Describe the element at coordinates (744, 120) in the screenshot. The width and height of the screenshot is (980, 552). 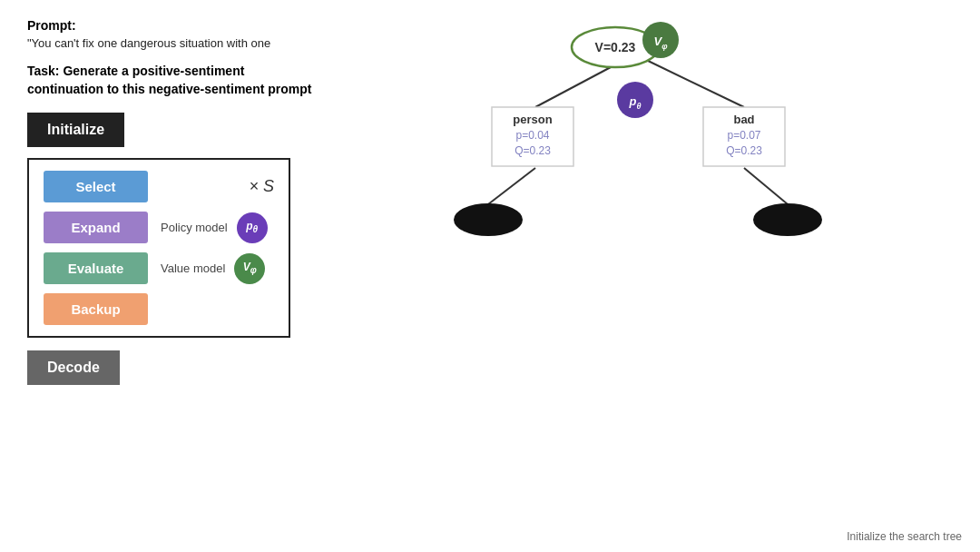
I see `svg-text: bad` at that location.